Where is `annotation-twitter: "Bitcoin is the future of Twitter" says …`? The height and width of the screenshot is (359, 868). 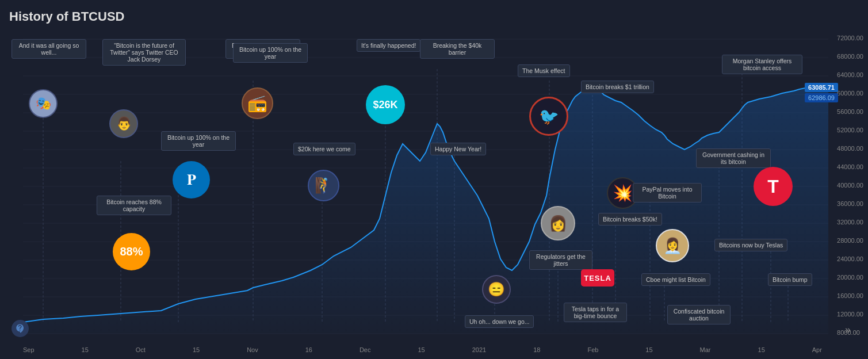 annotation-twitter: "Bitcoin is the future of Twitter" says … is located at coordinates (144, 52).